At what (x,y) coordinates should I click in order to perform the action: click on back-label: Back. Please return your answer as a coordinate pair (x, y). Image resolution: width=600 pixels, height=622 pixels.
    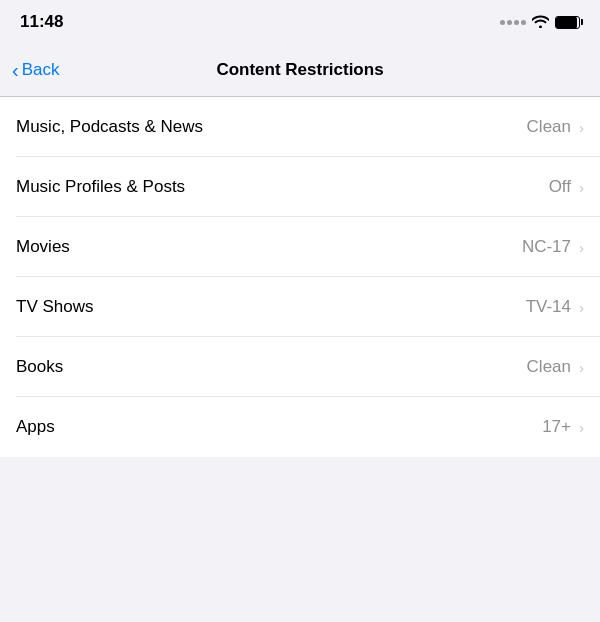
    Looking at the image, I should click on (41, 70).